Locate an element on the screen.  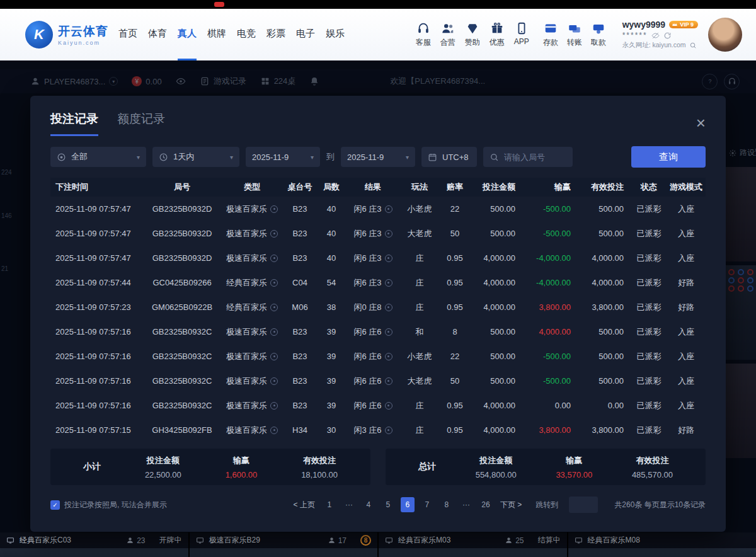
wallet-item-transfer: 转账 is located at coordinates (575, 35).